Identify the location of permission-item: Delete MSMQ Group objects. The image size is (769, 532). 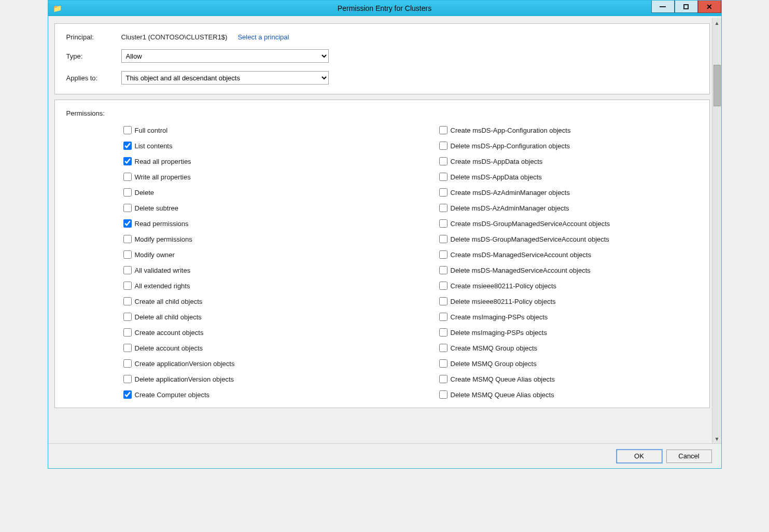
(568, 363).